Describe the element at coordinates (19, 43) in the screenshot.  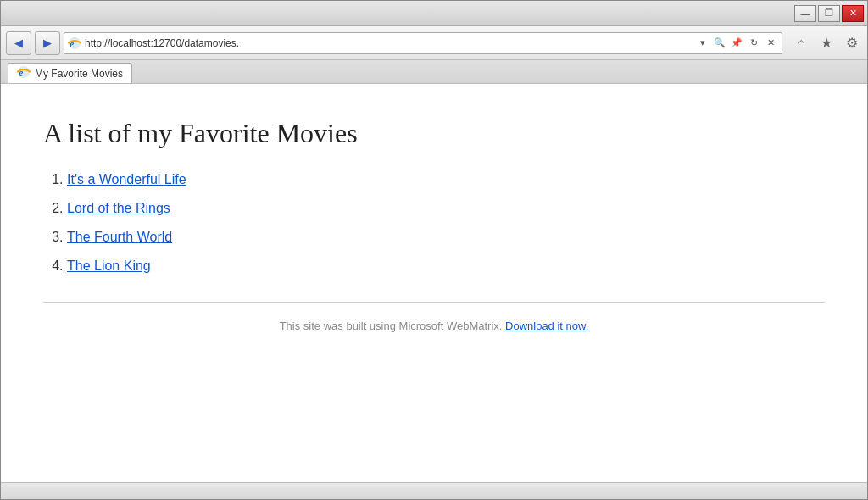
I see `back-button: ◀` at that location.